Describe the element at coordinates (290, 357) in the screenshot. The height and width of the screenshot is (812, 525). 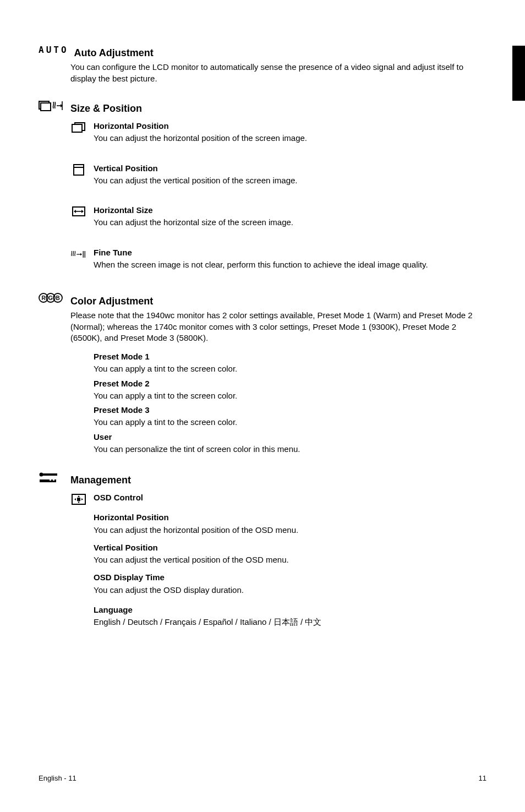
I see `preset1-title: Preset Mode 1` at that location.